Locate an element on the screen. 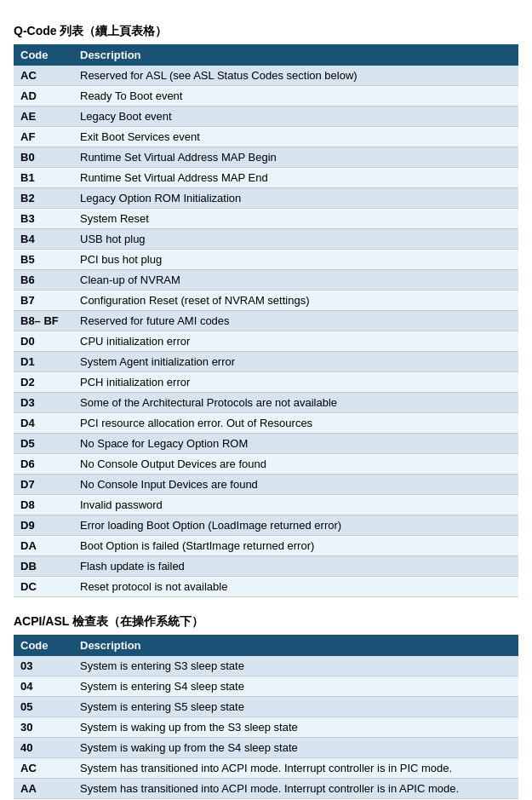 The height and width of the screenshot is (800, 532). code-cell: D0 is located at coordinates (43, 342).